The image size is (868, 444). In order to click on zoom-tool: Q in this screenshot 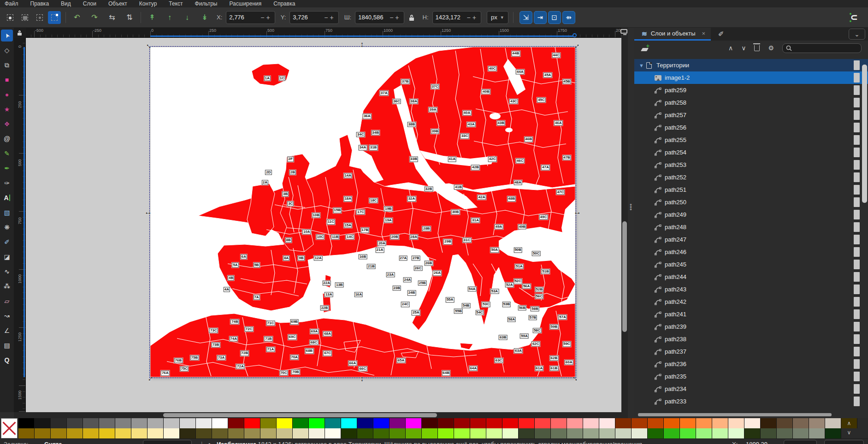, I will do `click(7, 360)`.